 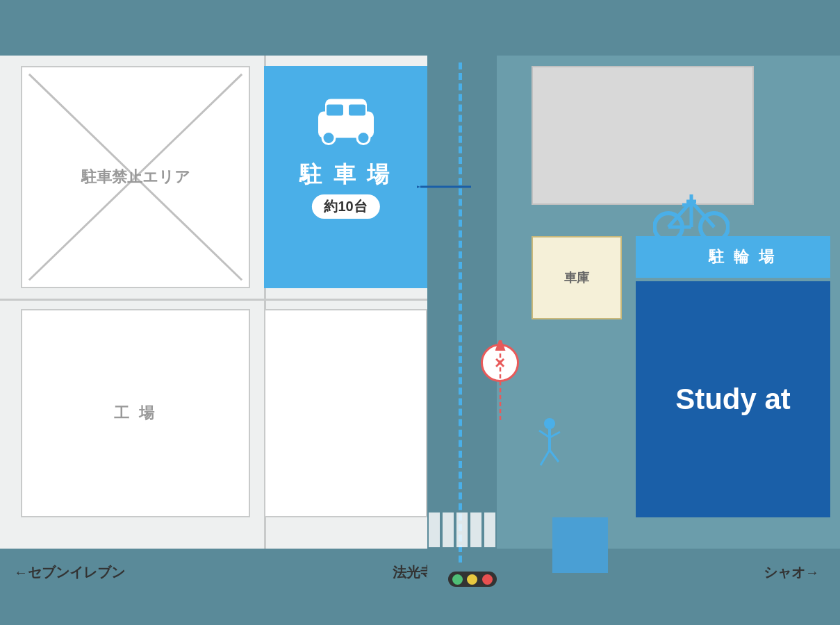 What do you see at coordinates (500, 382) in the screenshot?
I see `red-arrow-path` at bounding box center [500, 382].